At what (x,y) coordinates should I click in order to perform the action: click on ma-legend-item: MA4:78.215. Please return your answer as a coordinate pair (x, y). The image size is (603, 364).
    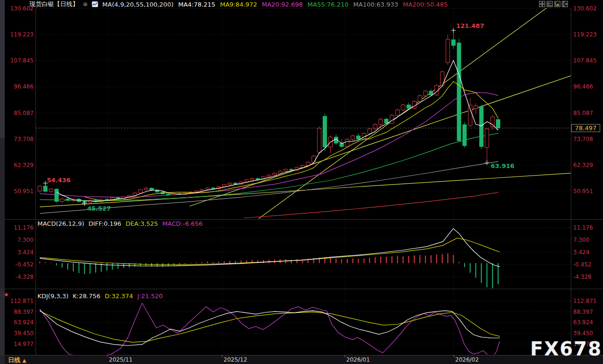
    Looking at the image, I should click on (197, 5).